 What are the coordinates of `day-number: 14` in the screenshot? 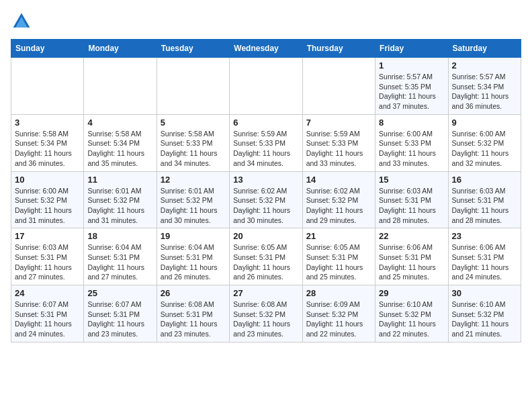 It's located at (339, 180).